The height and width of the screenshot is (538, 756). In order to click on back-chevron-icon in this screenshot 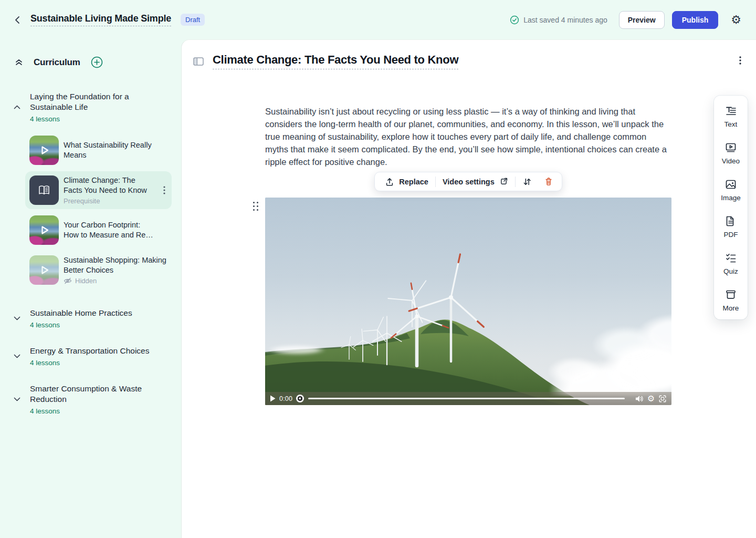, I will do `click(18, 20)`.